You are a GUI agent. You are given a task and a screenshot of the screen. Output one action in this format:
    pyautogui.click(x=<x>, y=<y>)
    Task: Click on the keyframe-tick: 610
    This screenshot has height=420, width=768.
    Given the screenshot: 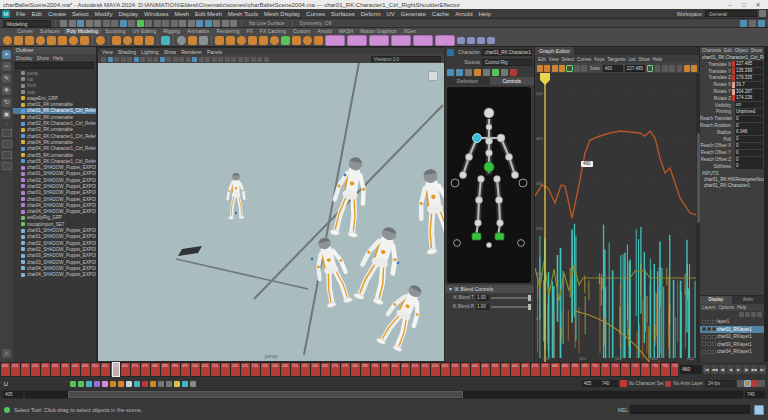 What is the action you would take?
    pyautogui.click(x=416, y=370)
    